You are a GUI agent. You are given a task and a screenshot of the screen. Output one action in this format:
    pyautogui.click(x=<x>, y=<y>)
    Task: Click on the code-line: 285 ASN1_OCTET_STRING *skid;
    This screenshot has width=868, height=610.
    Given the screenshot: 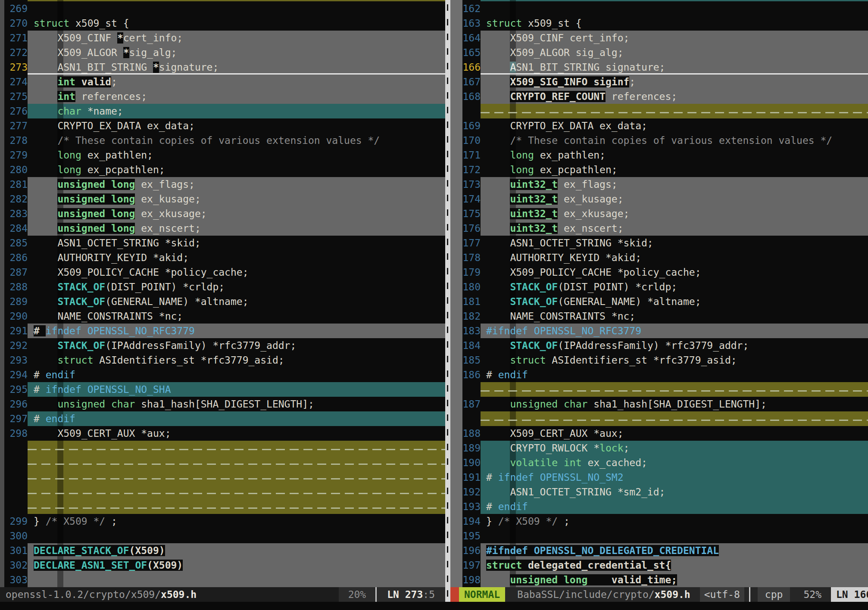 What is the action you would take?
    pyautogui.click(x=222, y=243)
    